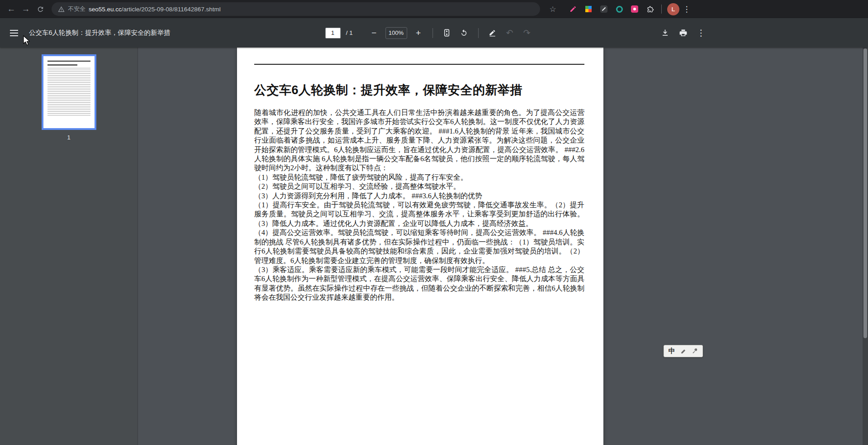  I want to click on page-count-label: / 1, so click(349, 33).